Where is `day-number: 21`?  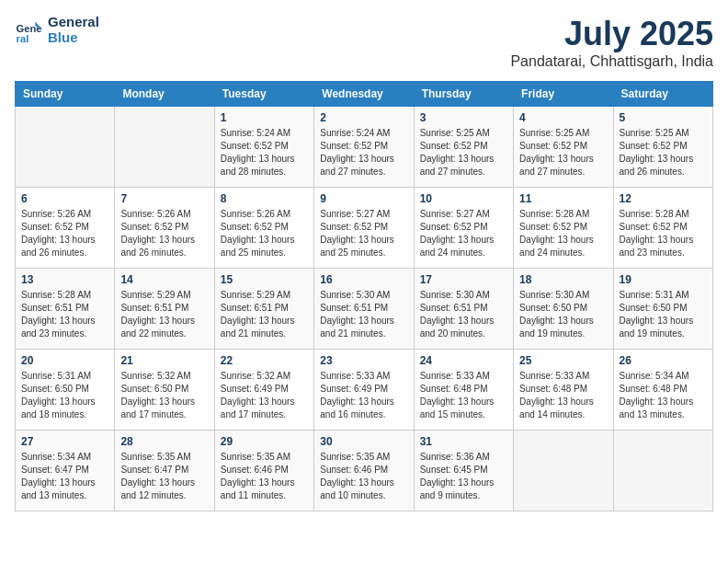 day-number: 21 is located at coordinates (164, 361).